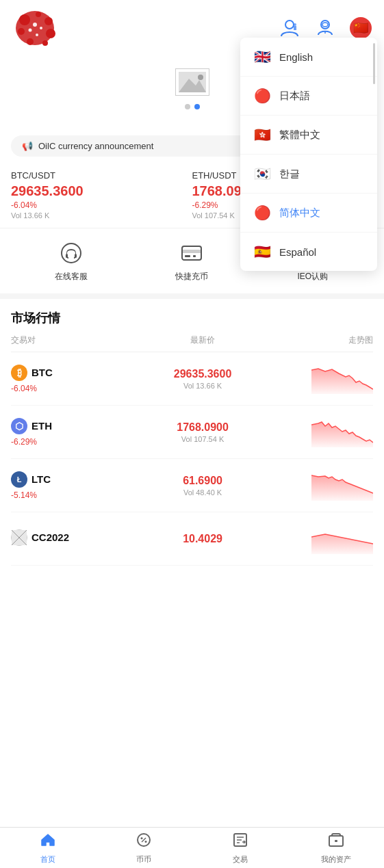  Describe the element at coordinates (263, 252) in the screenshot. I see `spanish-flag: 🇪🇸` at that location.